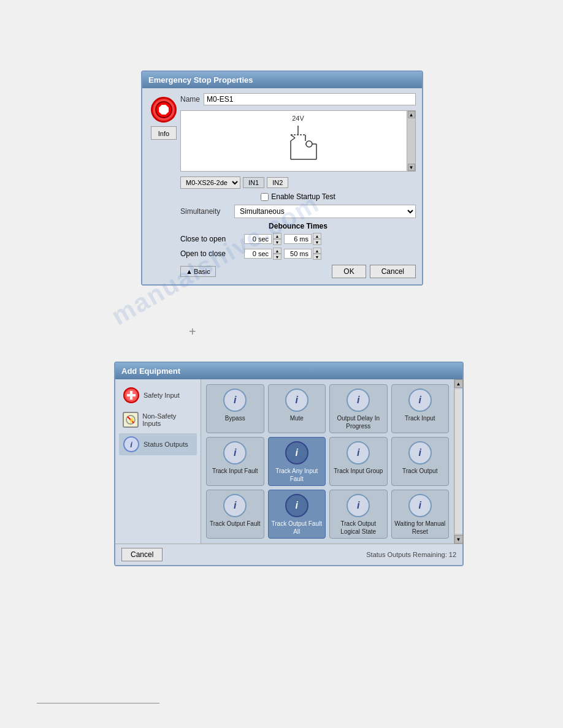  I want to click on close-to-open-input2, so click(298, 239).